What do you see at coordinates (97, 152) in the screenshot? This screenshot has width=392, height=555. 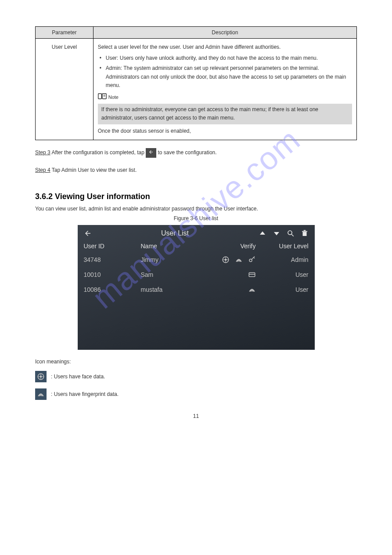 I see `step3-text: After the configuration is completed, ta…` at bounding box center [97, 152].